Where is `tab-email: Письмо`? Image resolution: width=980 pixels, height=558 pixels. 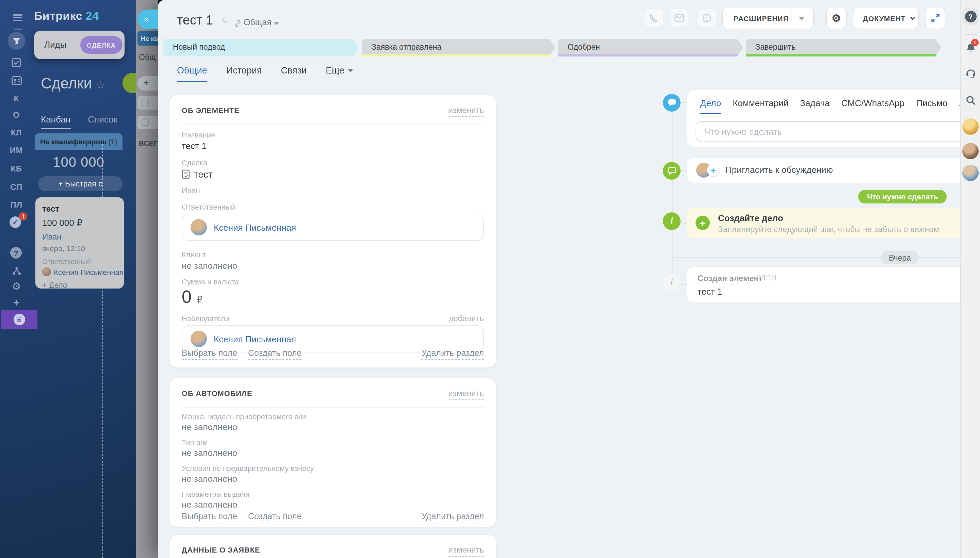
tab-email: Письмо is located at coordinates (932, 106).